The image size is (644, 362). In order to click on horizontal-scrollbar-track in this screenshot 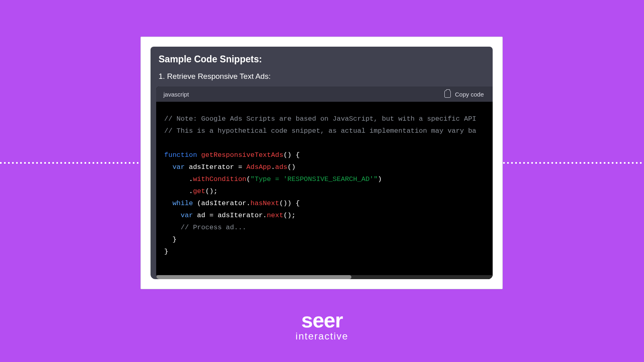, I will do `click(324, 277)`.